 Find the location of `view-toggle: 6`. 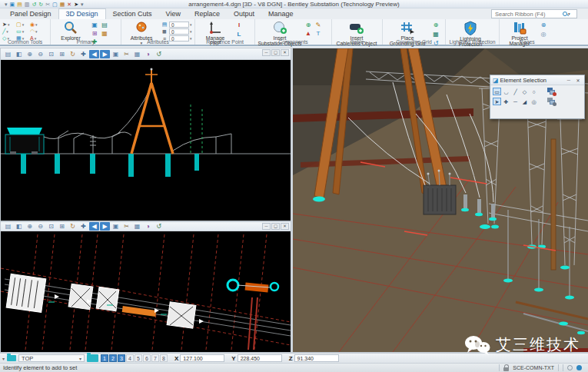

view-toggle: 6 is located at coordinates (147, 358).